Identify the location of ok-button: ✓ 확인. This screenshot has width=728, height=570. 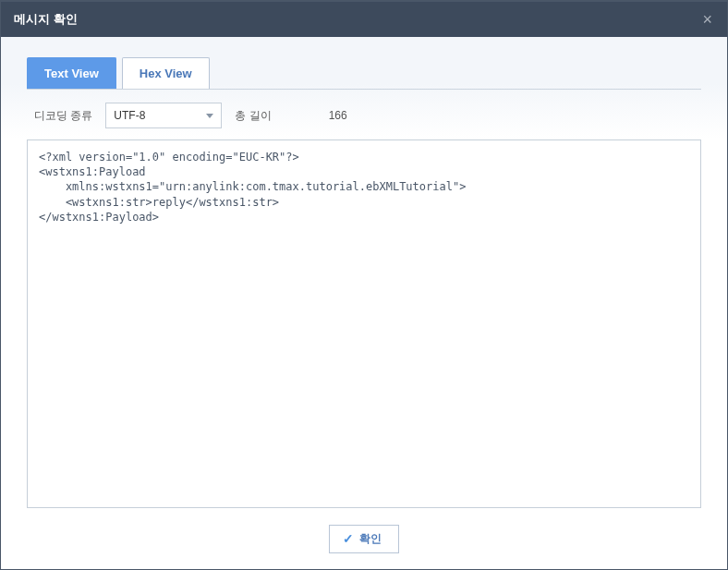
(364, 540).